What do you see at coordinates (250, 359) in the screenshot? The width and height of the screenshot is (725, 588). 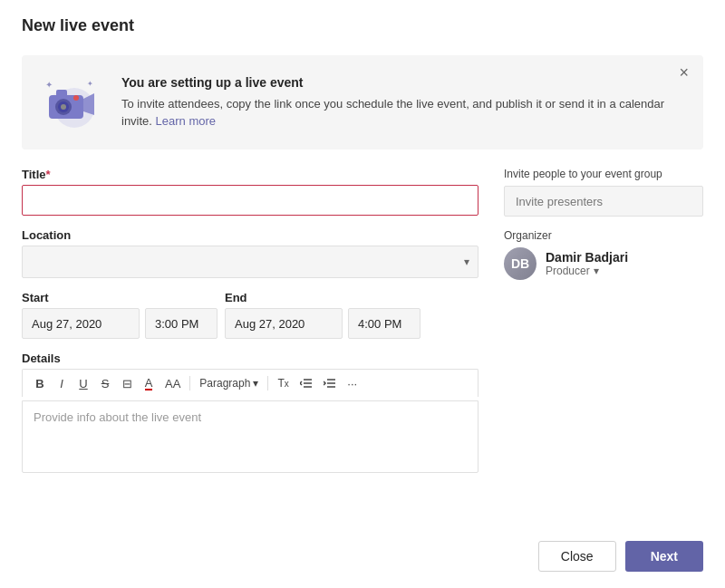 I see `details-label: Details` at bounding box center [250, 359].